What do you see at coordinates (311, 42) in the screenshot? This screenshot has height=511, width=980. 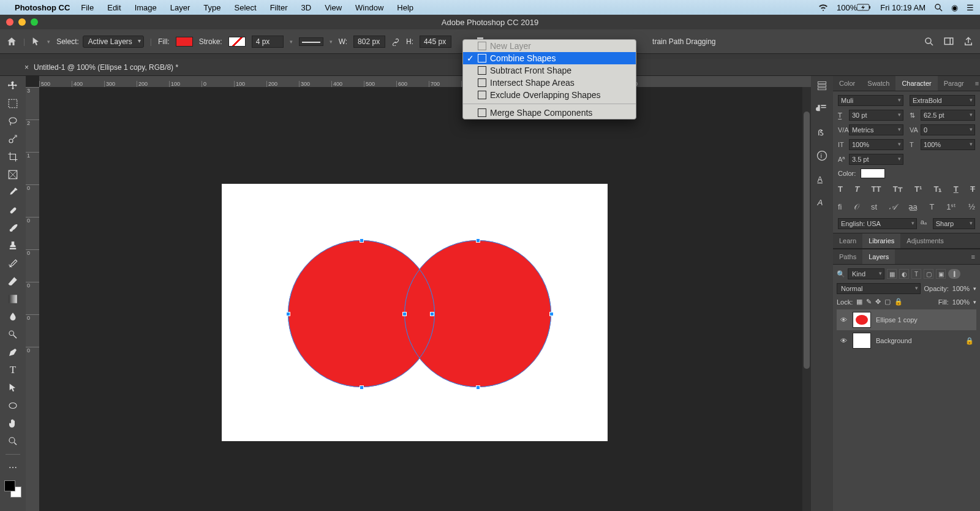 I see `stroke-style-dropdown` at bounding box center [311, 42].